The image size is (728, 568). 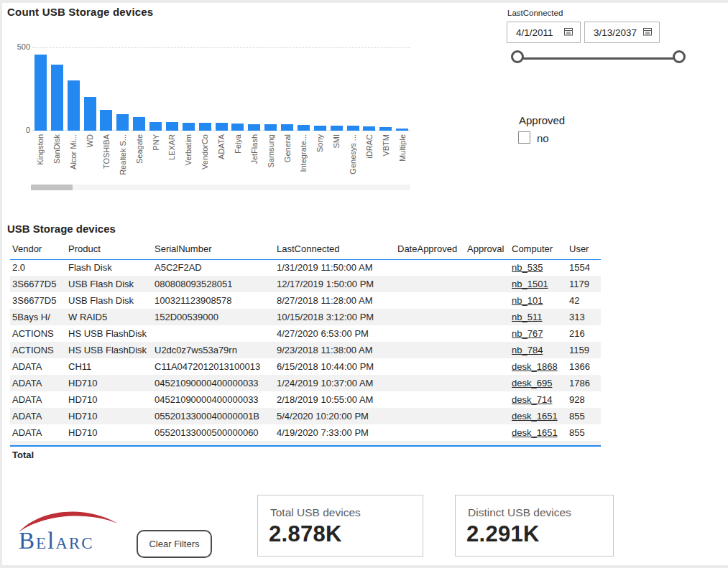 What do you see at coordinates (188, 149) in the screenshot?
I see `x-axis-label: Verbatim` at bounding box center [188, 149].